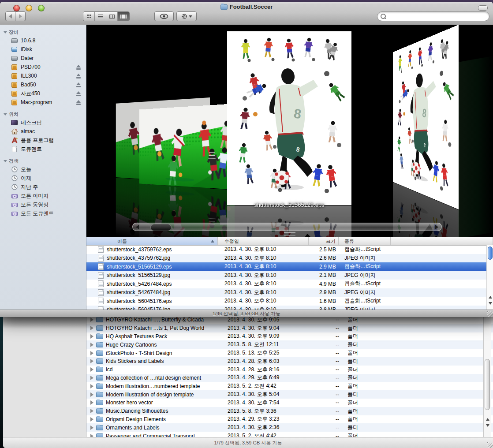 This screenshot has width=493, height=448. Describe the element at coordinates (138, 227) in the screenshot. I see `coverflow-scroll-left-icon` at that location.